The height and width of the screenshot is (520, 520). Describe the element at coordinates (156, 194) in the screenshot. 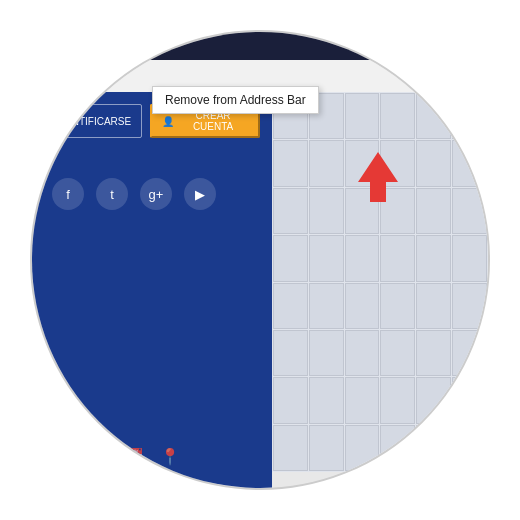

I see `googleplus-icon: g+` at that location.